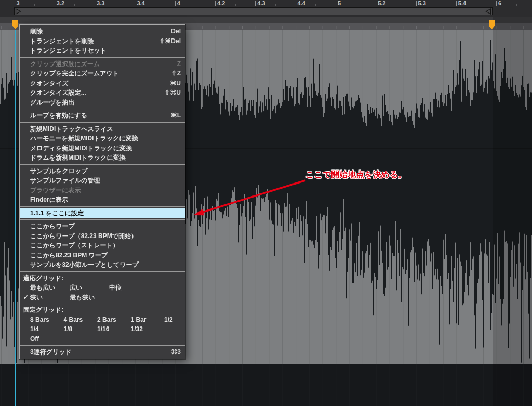 The image size is (532, 406). What do you see at coordinates (102, 74) in the screenshot?
I see `menu-item: クリップを完全にズームアウト⇧Z` at bounding box center [102, 74].